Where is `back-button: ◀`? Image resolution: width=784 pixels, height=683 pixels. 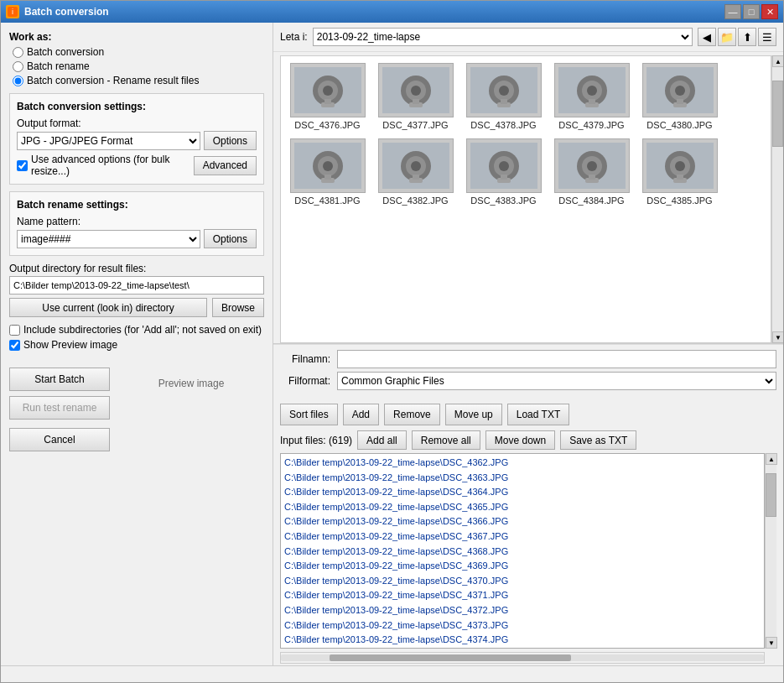
back-button: ◀ is located at coordinates (707, 37).